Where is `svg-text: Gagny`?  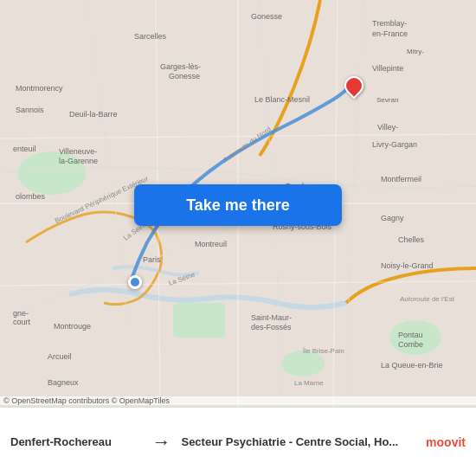
svg-text: Gagny is located at coordinates (393, 218).